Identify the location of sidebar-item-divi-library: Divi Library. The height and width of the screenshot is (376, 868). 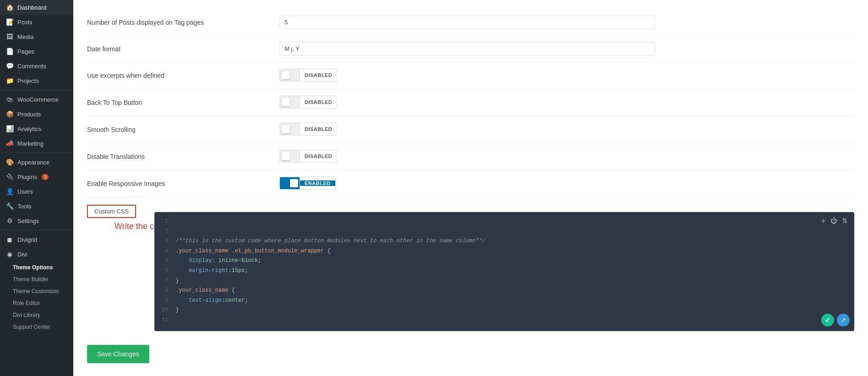
(37, 315).